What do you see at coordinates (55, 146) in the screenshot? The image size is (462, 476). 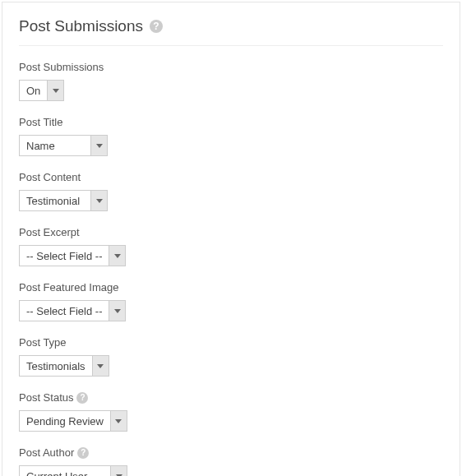 I see `select-value: Name` at bounding box center [55, 146].